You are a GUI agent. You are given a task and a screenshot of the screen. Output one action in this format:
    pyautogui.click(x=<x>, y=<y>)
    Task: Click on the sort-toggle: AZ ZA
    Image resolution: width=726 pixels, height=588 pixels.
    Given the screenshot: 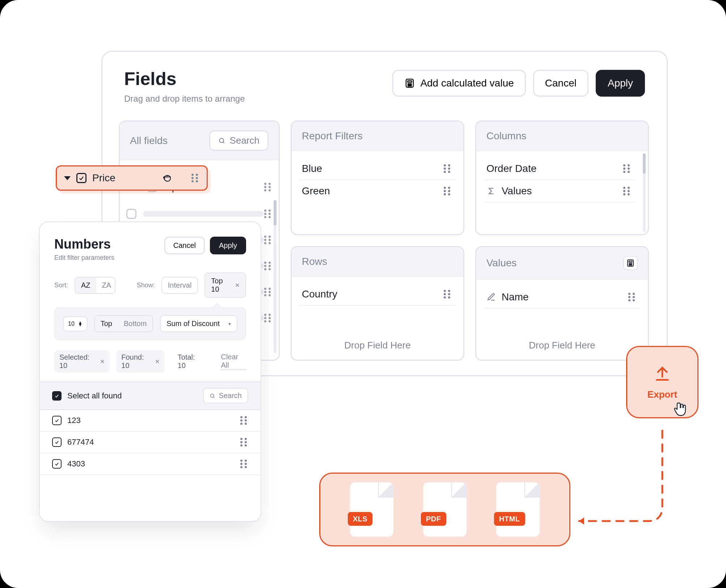 What is the action you would take?
    pyautogui.click(x=95, y=285)
    